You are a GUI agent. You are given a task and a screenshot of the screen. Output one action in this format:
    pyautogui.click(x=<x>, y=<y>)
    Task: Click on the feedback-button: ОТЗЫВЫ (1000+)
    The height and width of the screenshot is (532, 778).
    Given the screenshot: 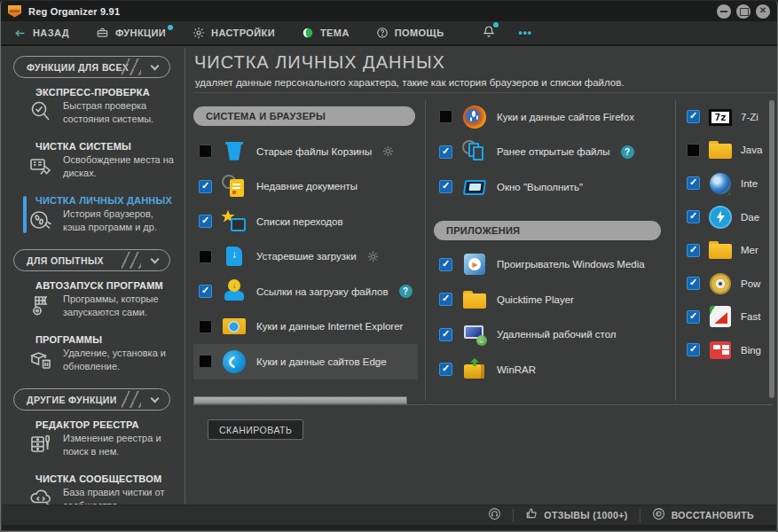 What is the action you would take?
    pyautogui.click(x=576, y=516)
    